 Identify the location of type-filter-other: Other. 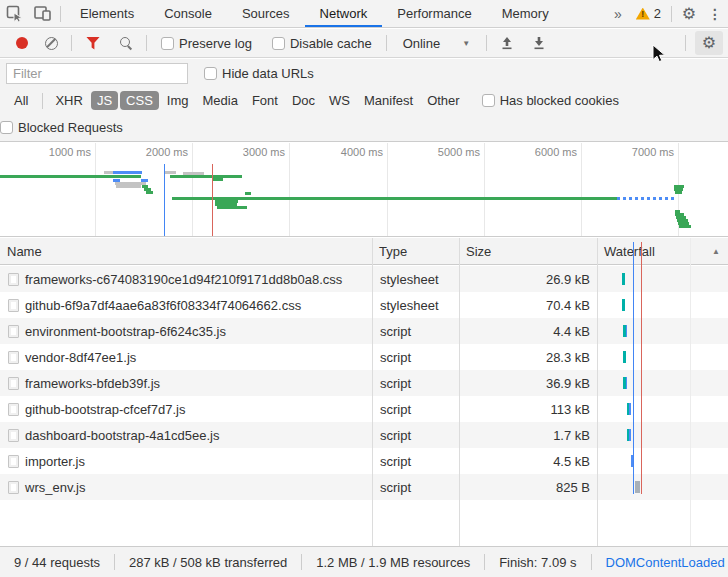
(444, 100).